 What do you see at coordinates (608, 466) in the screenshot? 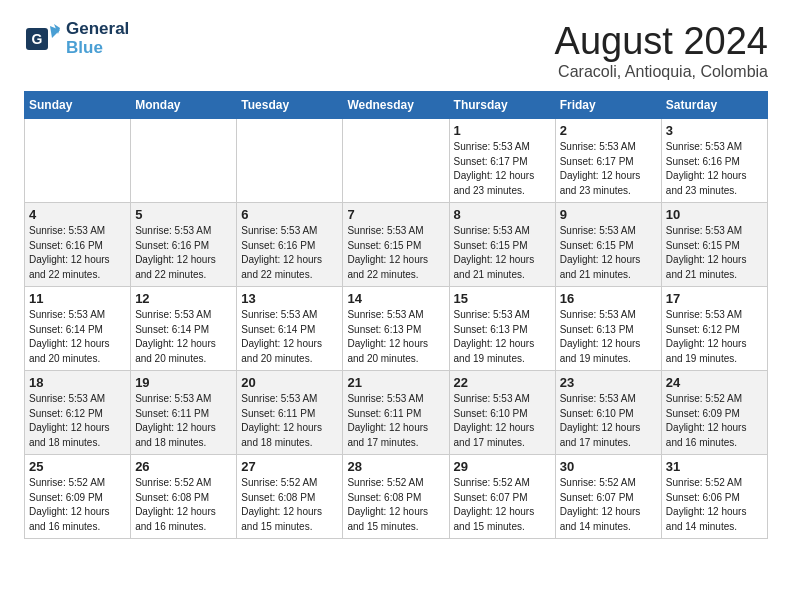
I see `day-number: 30` at bounding box center [608, 466].